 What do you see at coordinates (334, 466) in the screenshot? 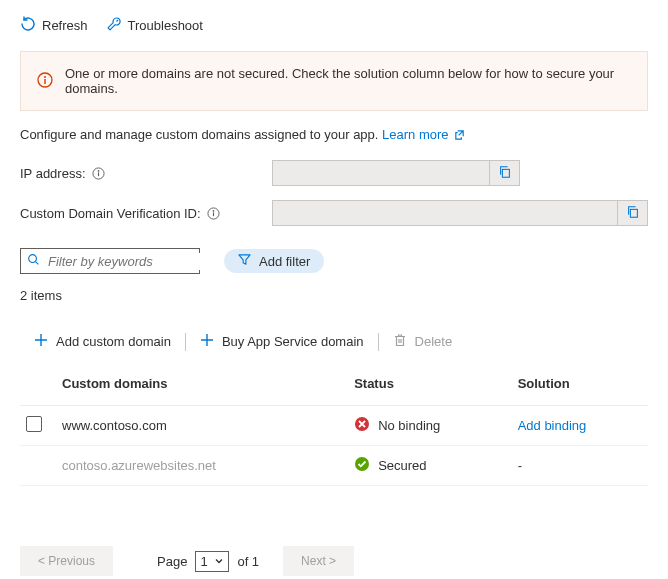
I see `table-row: contoso.azurewebsites.net Secured -` at bounding box center [334, 466].